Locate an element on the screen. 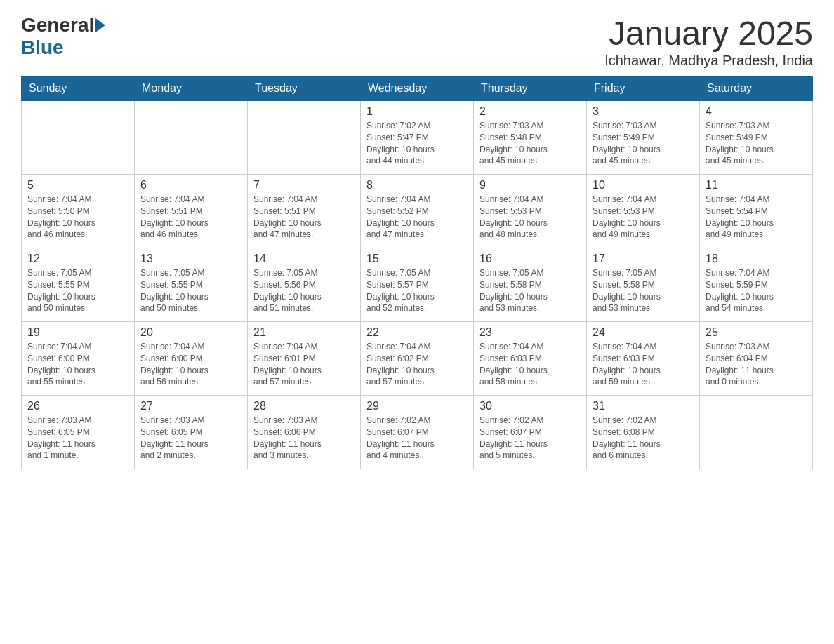  day-info: Sunrise: 7:05 AM Sunset: 5:57 PM Dayligh… is located at coordinates (417, 290).